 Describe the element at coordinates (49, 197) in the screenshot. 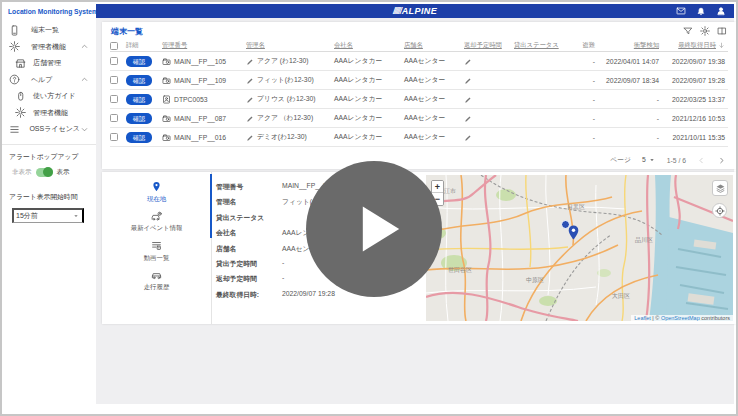

I see `alert-time-title: アラート表示開始時間` at that location.